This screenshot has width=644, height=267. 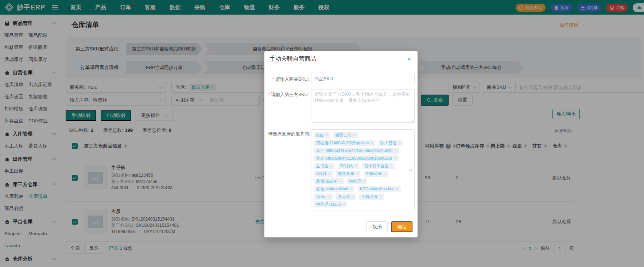 I want to click on third-party-sku-field-row: *请输入第三方SKU:, so click(x=341, y=107).